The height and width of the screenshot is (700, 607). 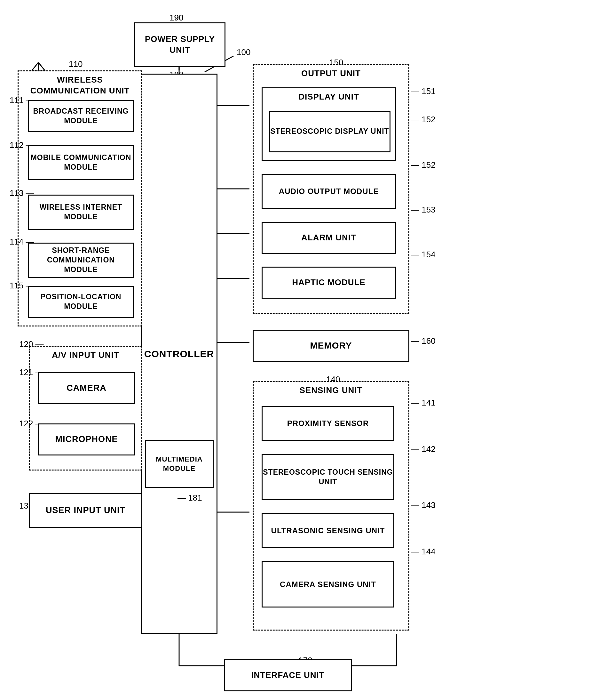 I want to click on ref-121: 121 —, so click(x=32, y=372).